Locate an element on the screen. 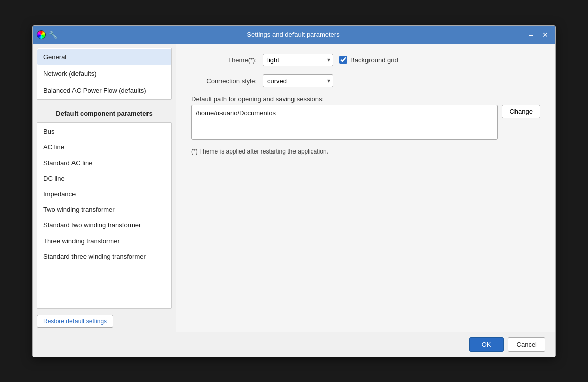 This screenshot has height=382, width=588. titlebar-icons: 🔧 is located at coordinates (47, 35).